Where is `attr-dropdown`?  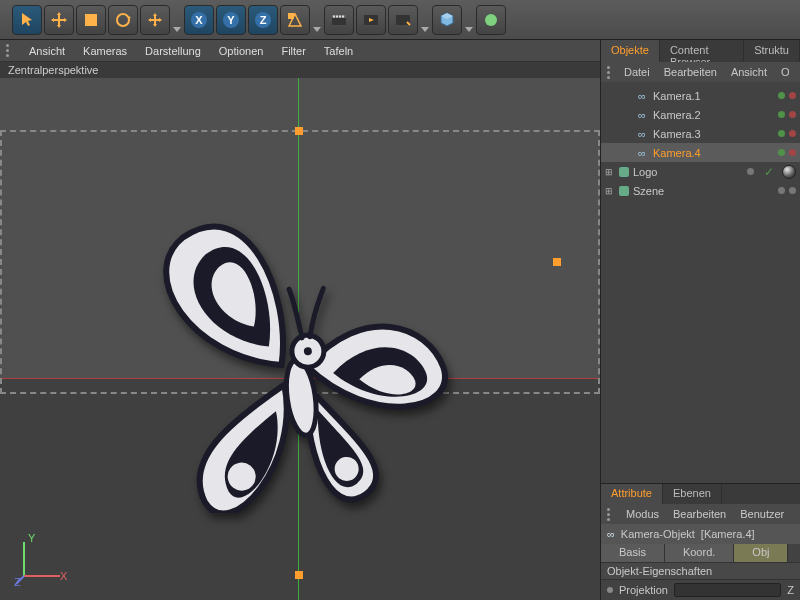
attr-dropdown is located at coordinates (728, 590).